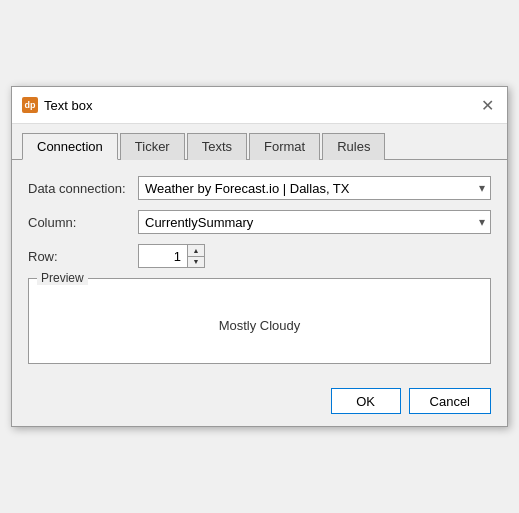 This screenshot has height=513, width=519. What do you see at coordinates (314, 188) in the screenshot?
I see `data-connection-select-wrapper: Weather by Forecast.io | Dallas, TX` at bounding box center [314, 188].